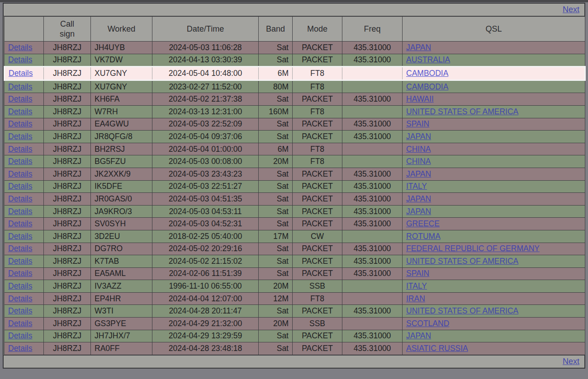  I want to click on table-row-highlighted: DetailsJH8RZJXU7GNY2024-05-04 10:48:006M…, so click(295, 74).